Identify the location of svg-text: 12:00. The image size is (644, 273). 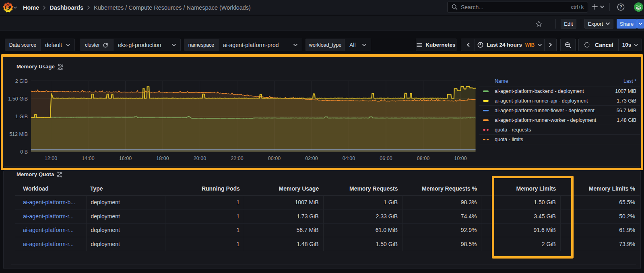
(51, 158).